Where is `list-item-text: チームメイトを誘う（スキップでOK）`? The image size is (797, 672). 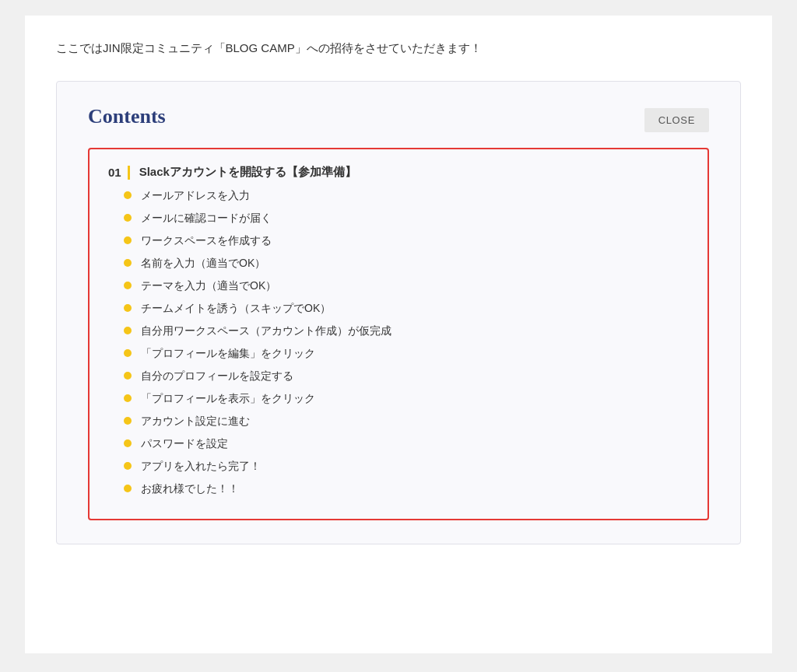 list-item-text: チームメイトを誘う（スキップでOK） is located at coordinates (236, 308).